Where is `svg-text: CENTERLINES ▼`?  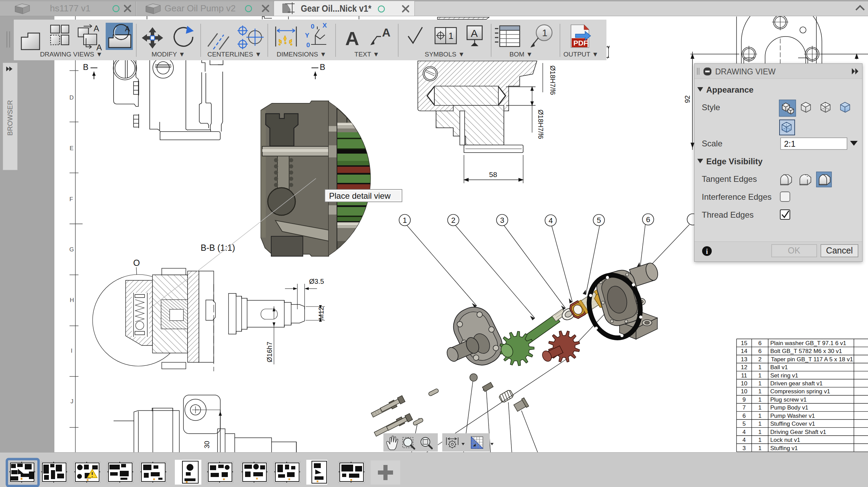 svg-text: CENTERLINES ▼ is located at coordinates (234, 54).